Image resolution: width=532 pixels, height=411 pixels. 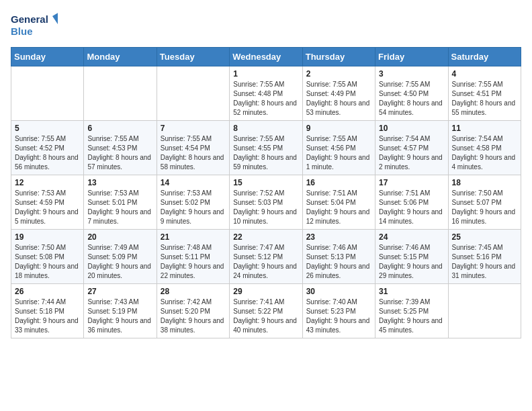 What do you see at coordinates (411, 99) in the screenshot?
I see `day-info: Sunrise: 7:55 AM Sunset: 4:50 PM Dayligh…` at bounding box center [411, 99].